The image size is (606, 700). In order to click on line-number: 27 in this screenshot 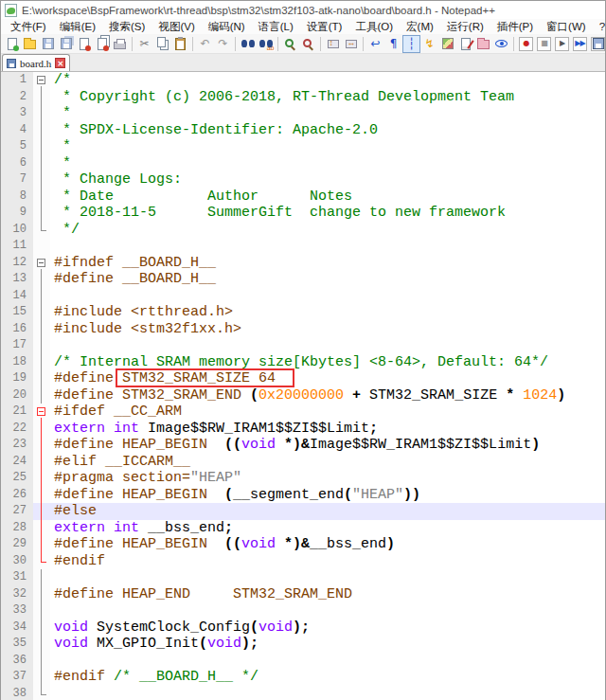, I will do `click(17, 512)`.